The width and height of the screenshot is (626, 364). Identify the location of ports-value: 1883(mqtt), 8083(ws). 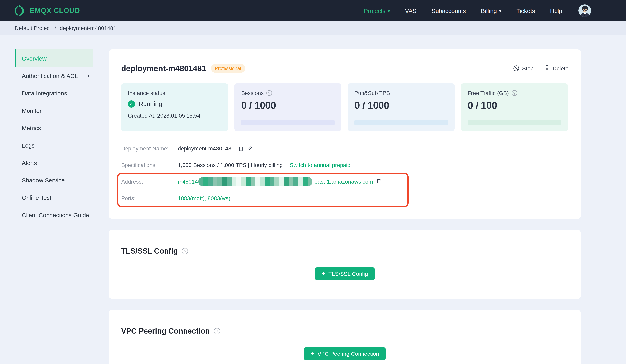
(204, 198).